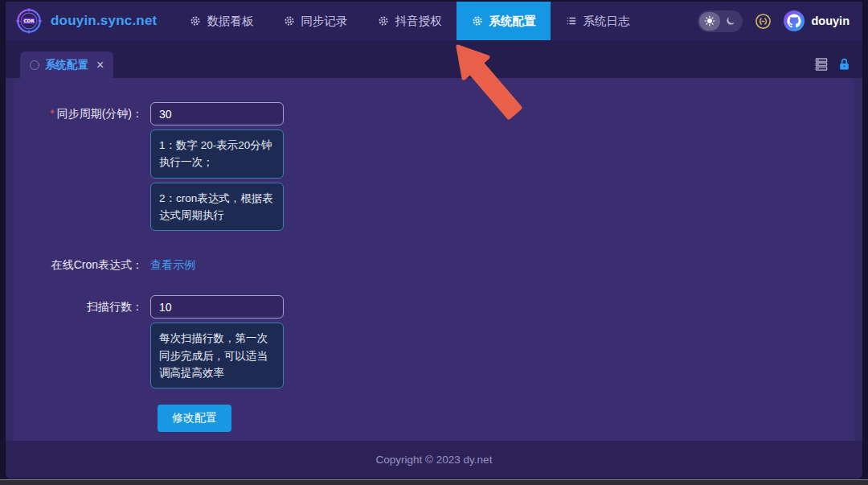 This screenshot has height=485, width=868. I want to click on sync-period-help-1: 1：数字 20-表示20分钟执行一次；, so click(217, 154).